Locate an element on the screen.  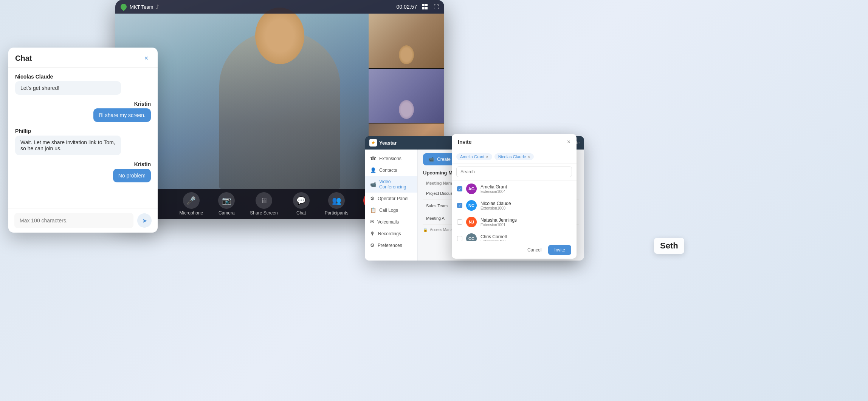
share-screen-label: Share Screen is located at coordinates (264, 213).